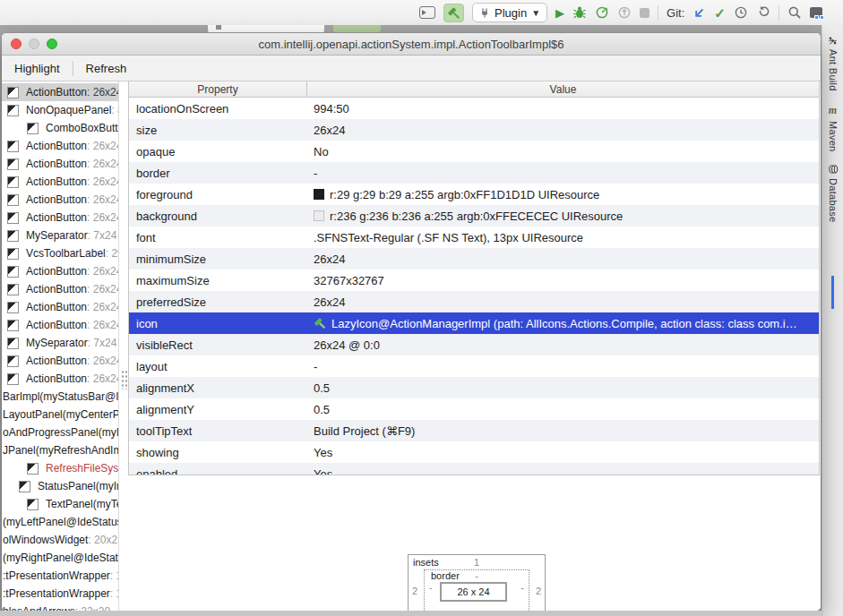 This screenshot has width=843, height=616. Describe the element at coordinates (580, 13) in the screenshot. I see `debug-bug-icon` at that location.